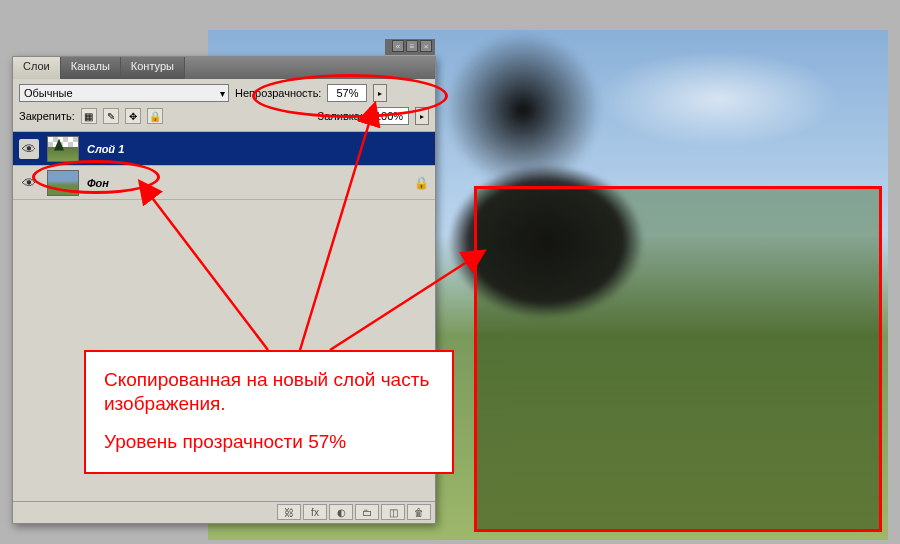  What do you see at coordinates (341, 512) in the screenshot?
I see `layer-mask-icon: ◐` at bounding box center [341, 512].